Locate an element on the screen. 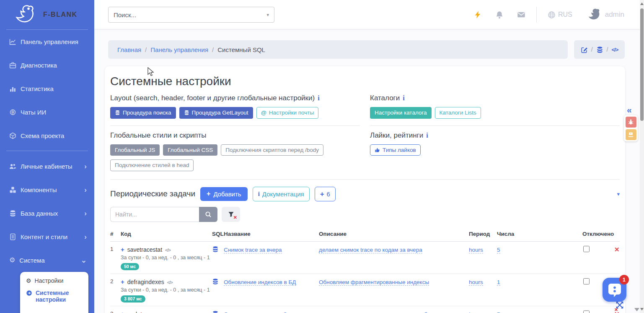  scrollbar-thumb is located at coordinates (642, 65).